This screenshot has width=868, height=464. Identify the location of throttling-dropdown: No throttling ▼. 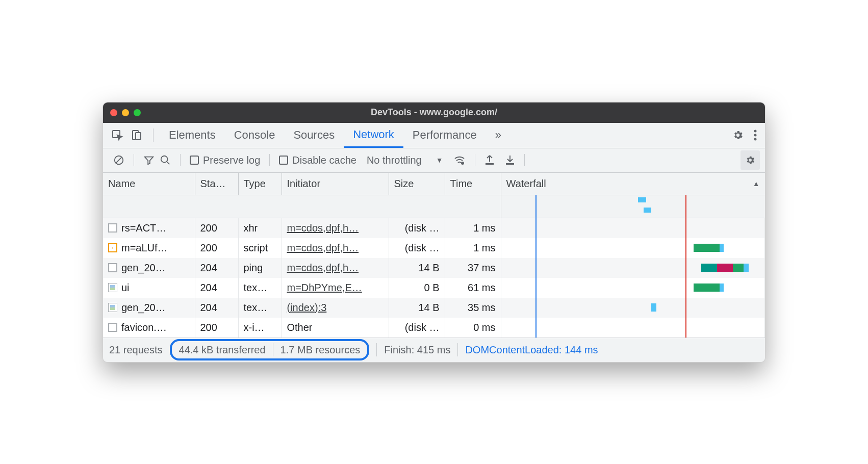
(405, 160).